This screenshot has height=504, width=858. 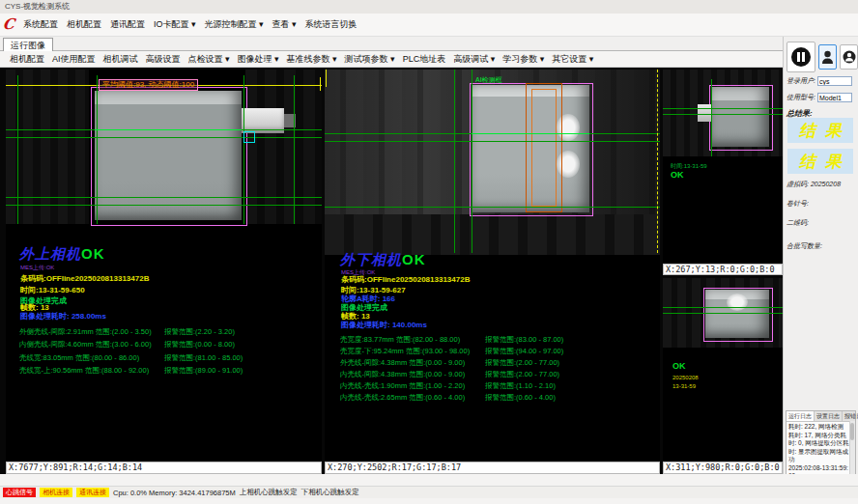 I want to click on toolbar-item: 高级设置, so click(x=163, y=60).